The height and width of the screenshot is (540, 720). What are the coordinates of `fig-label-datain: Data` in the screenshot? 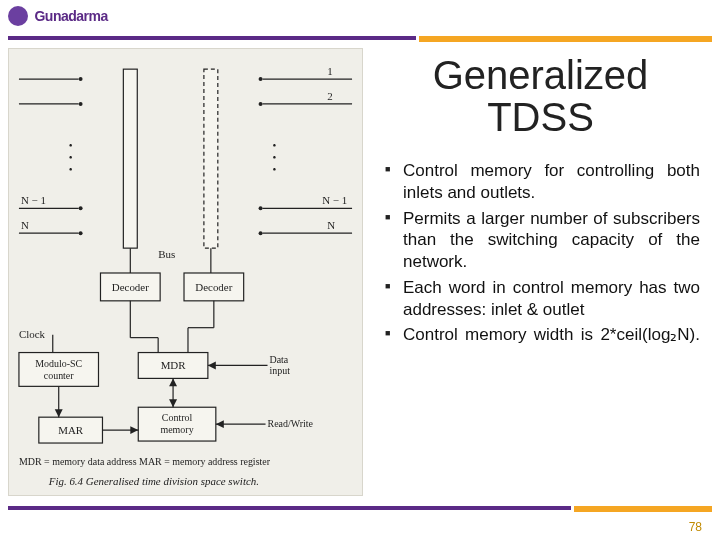 It's located at (280, 360).